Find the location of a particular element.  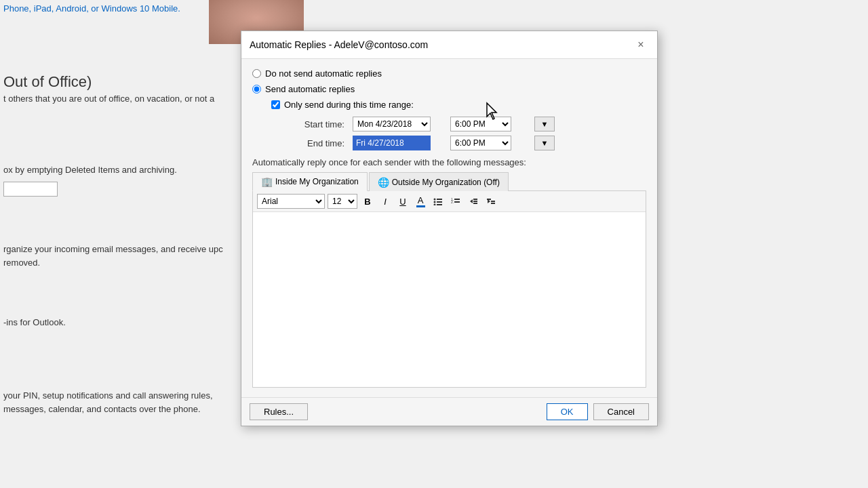

bullet-list-button is located at coordinates (438, 201).